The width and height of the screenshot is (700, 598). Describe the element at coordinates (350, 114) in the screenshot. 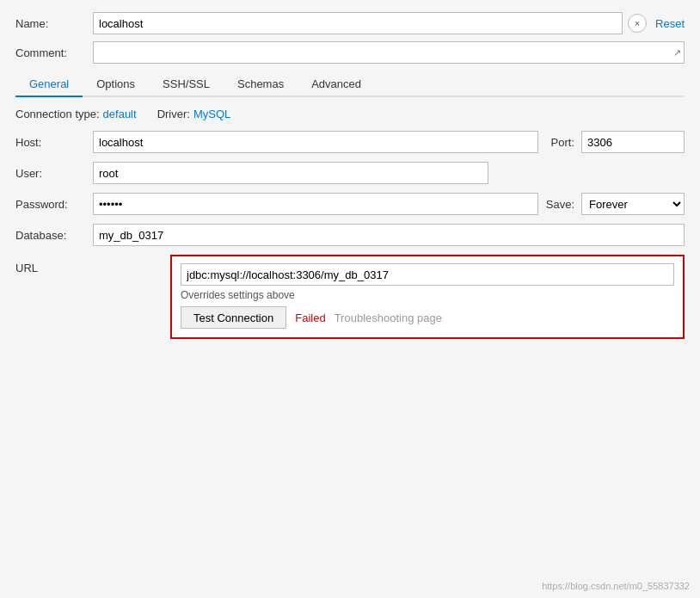

I see `connection-type-row: Connection type: default Driver: MySQL` at that location.